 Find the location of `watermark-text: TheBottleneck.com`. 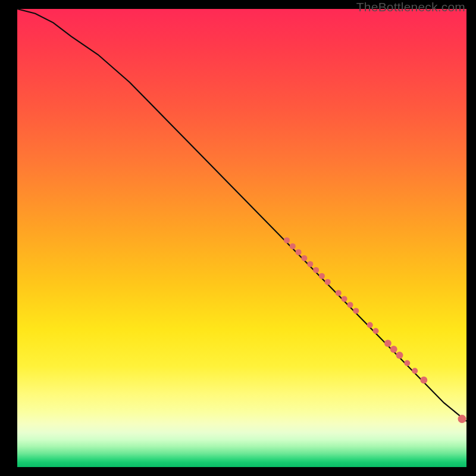

watermark-text: TheBottleneck.com is located at coordinates (411, 7).